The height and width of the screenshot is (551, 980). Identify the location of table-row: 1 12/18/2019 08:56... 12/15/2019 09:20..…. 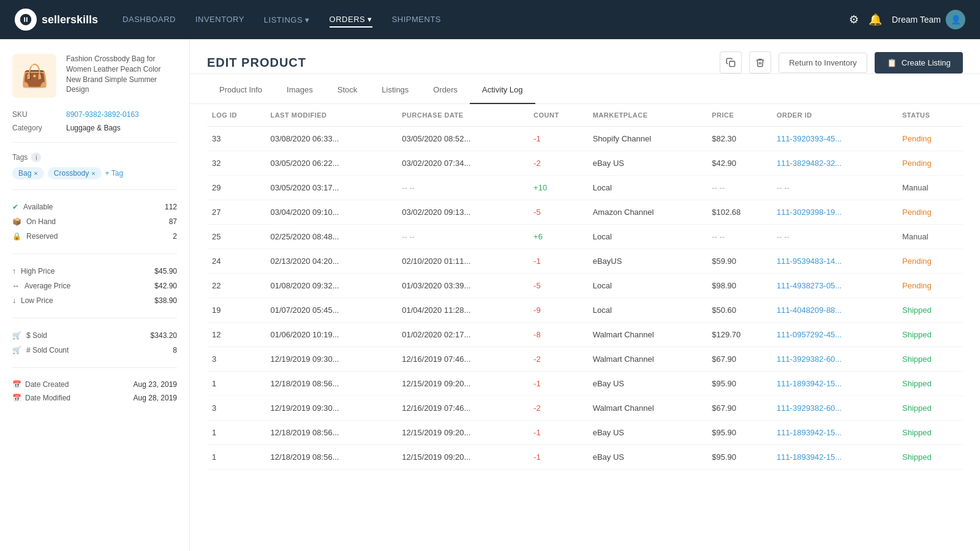
(585, 457).